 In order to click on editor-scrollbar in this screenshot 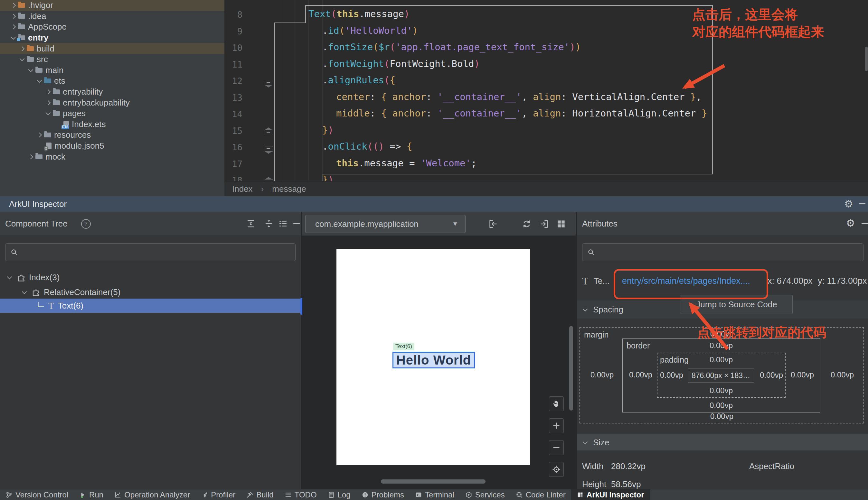, I will do `click(867, 59)`.